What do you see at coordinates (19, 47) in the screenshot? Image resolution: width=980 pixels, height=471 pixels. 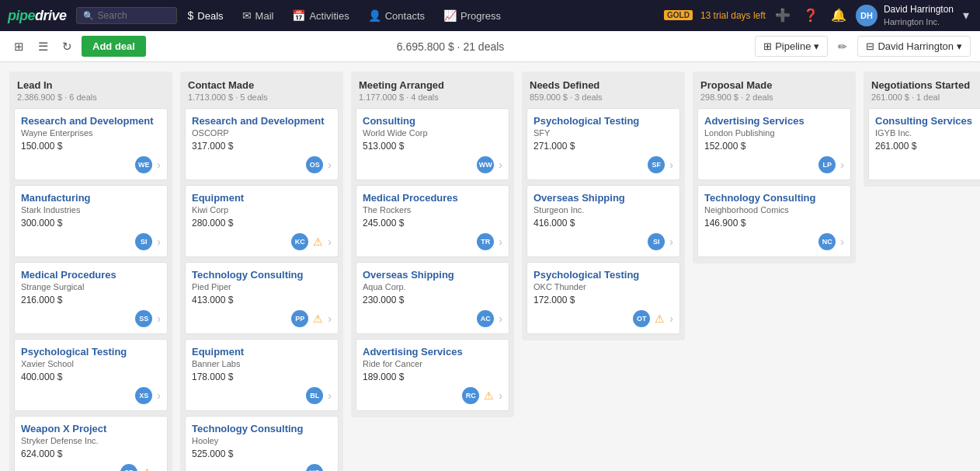 I see `kanban-view-icon: ⊞` at bounding box center [19, 47].